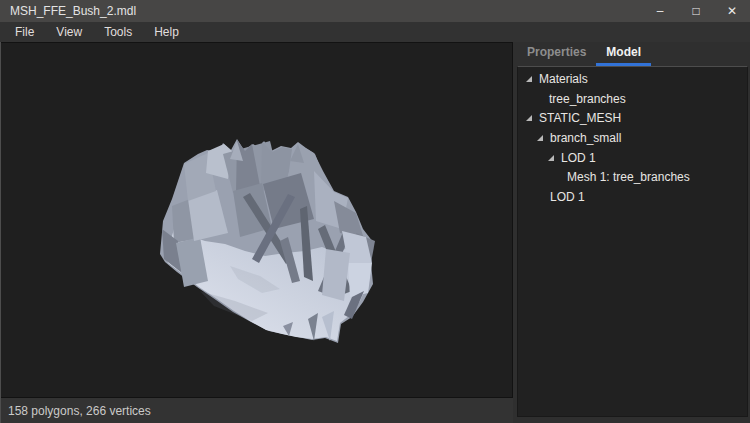 The width and height of the screenshot is (750, 423). I want to click on status-bar: 158 polygons, 266 vertices, so click(256, 410).